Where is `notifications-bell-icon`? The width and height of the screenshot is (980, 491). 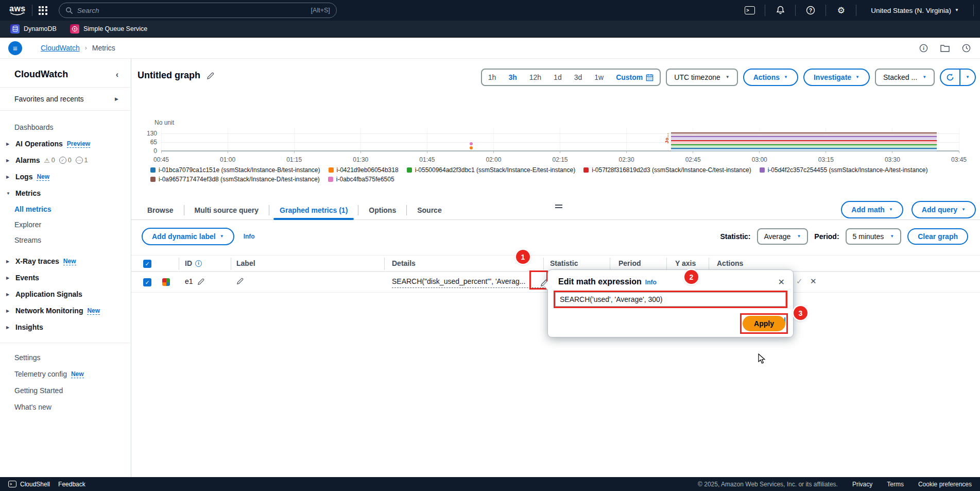
notifications-bell-icon is located at coordinates (780, 10).